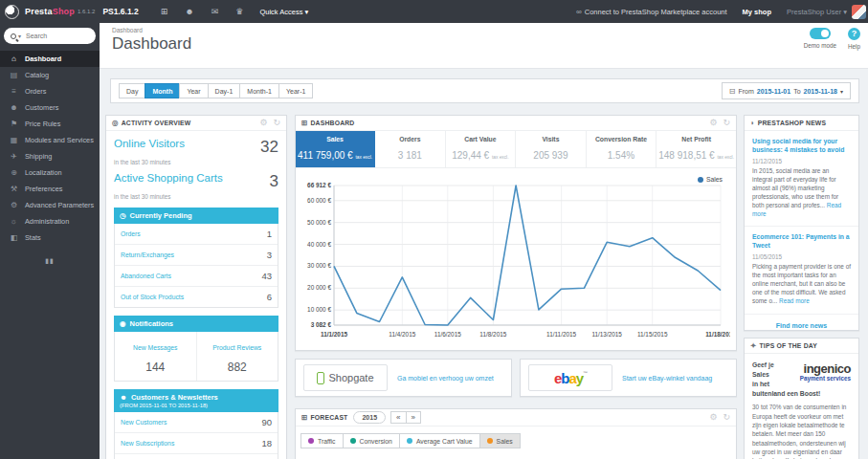  What do you see at coordinates (789, 122) in the screenshot?
I see `news-panel-title: ◗PRESTASHOP NEWS` at bounding box center [789, 122].